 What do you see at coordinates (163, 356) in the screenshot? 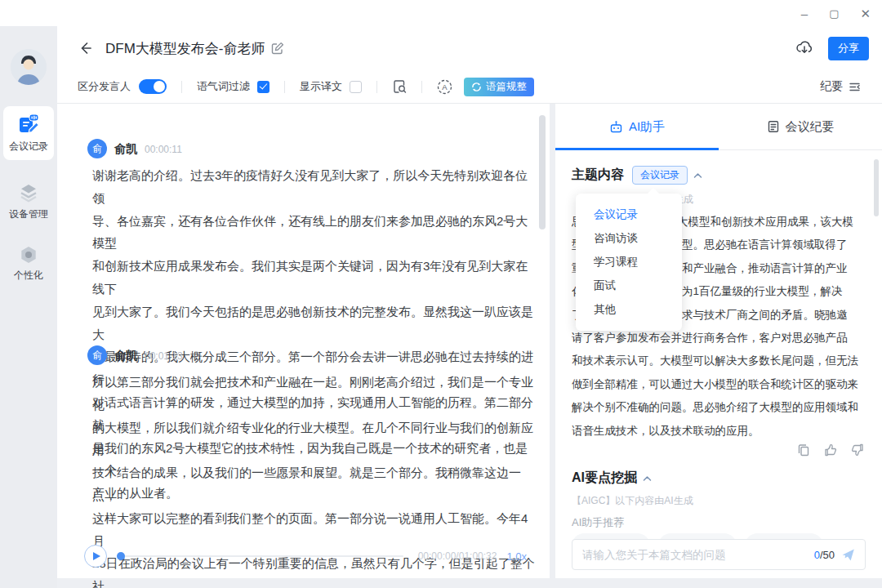
I see `timestamp: 00:01:13` at bounding box center [163, 356].